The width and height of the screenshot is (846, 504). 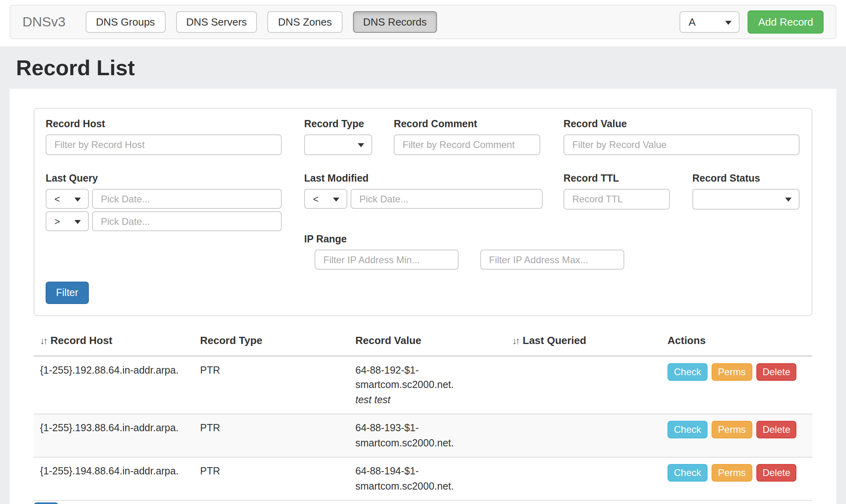 I want to click on header-last-queried: ↓↑Last Queried, so click(x=583, y=341).